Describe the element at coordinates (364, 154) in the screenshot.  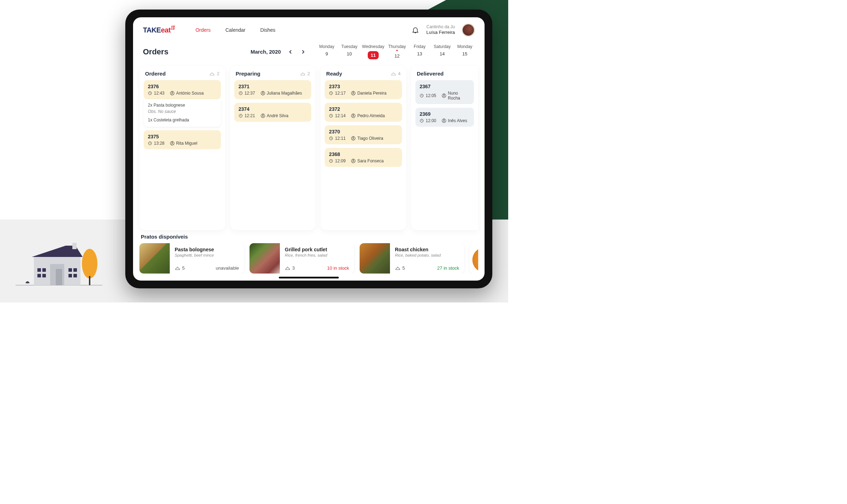
I see `order-id: 2368` at that location.